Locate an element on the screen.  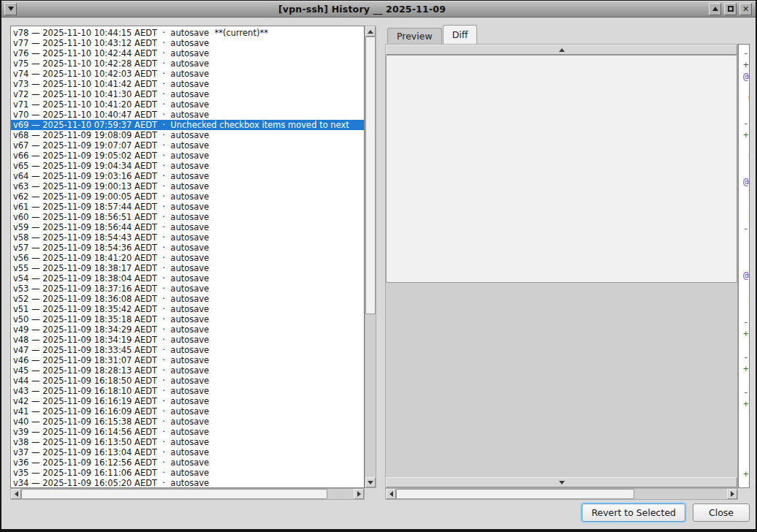
diff-line: Images are supported too! is located at coordinates (746, 428).